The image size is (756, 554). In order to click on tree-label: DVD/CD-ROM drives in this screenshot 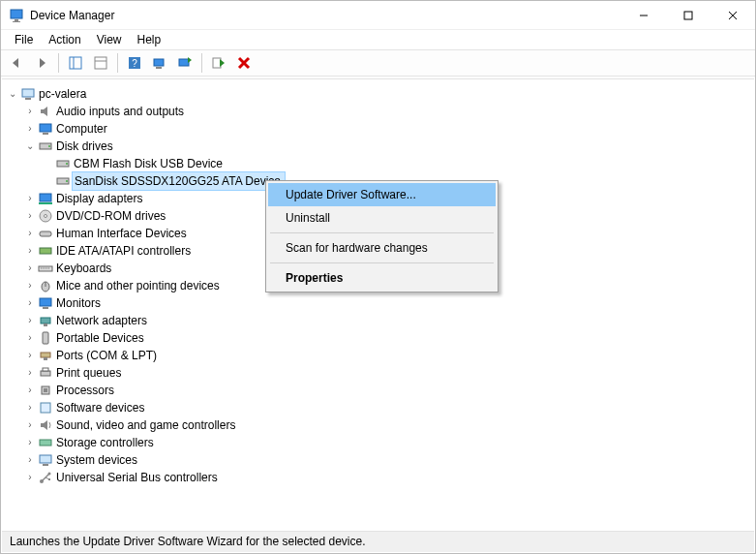, I will do `click(110, 216)`.